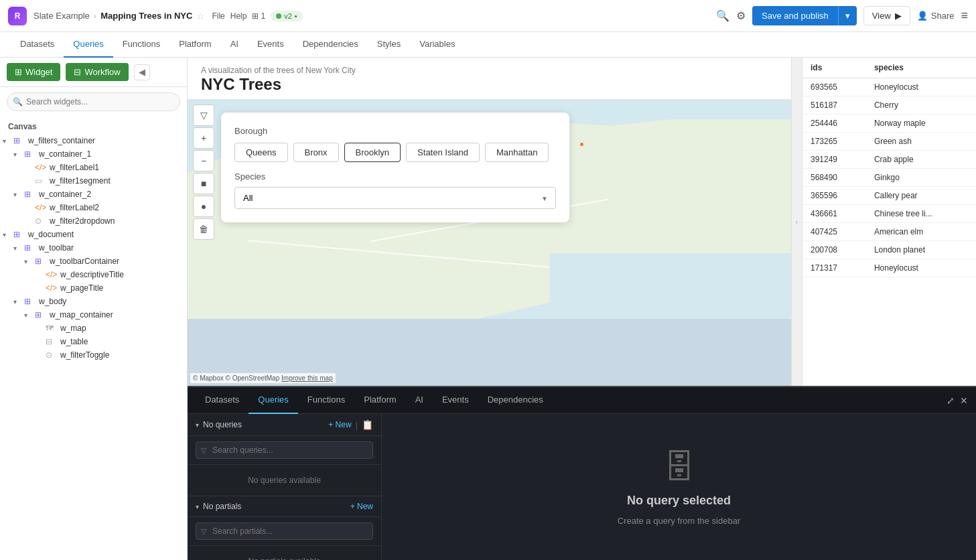  I want to click on workflow-button: ⊟ Workflow, so click(96, 72).